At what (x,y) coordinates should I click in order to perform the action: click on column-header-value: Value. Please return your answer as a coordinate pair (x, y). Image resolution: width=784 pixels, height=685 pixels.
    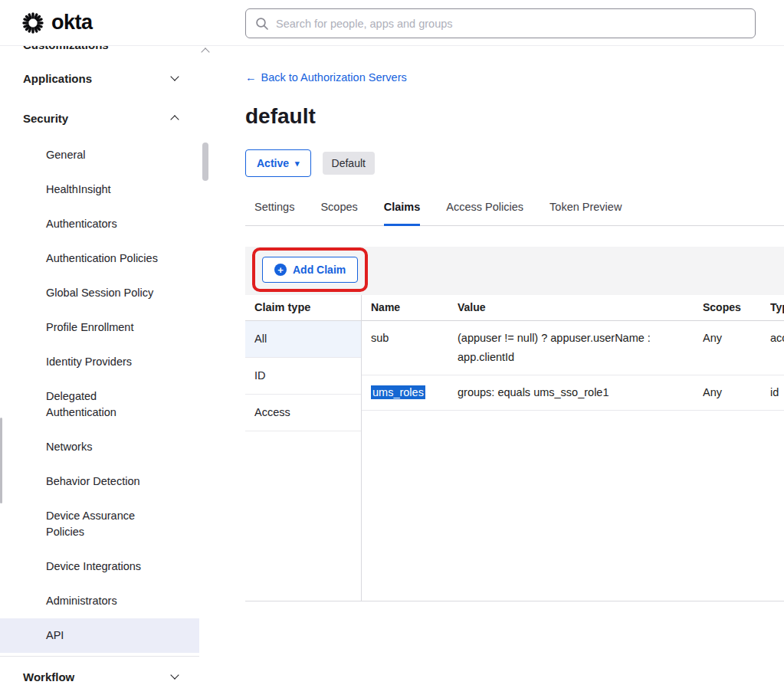
    Looking at the image, I should click on (580, 308).